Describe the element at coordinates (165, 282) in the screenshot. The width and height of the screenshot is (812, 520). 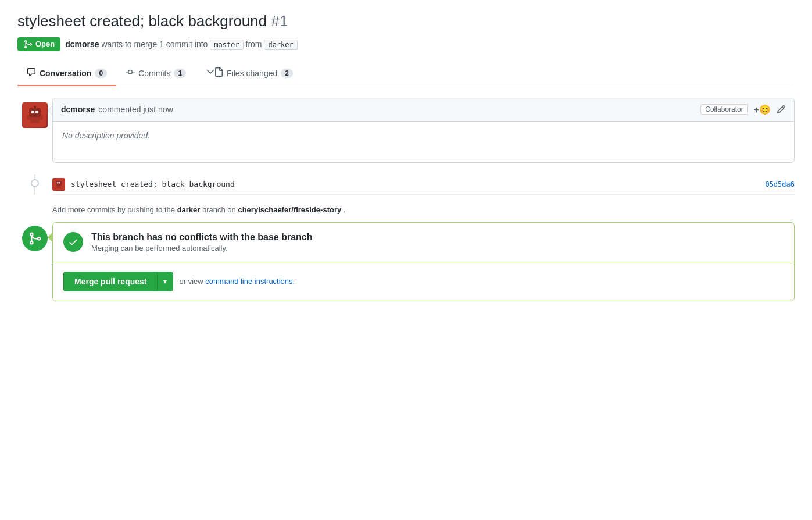
I see `dropdown-arrow-icon: ▾` at that location.